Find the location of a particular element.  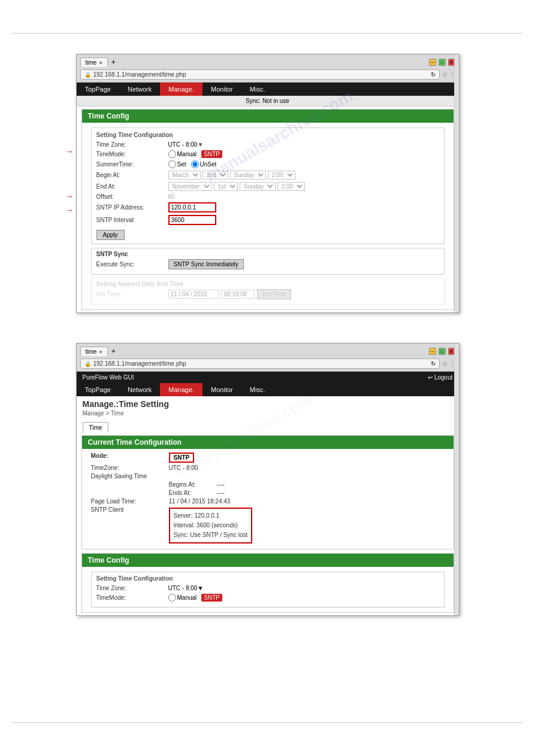

nav-manage-1: Manage. is located at coordinates (181, 89).